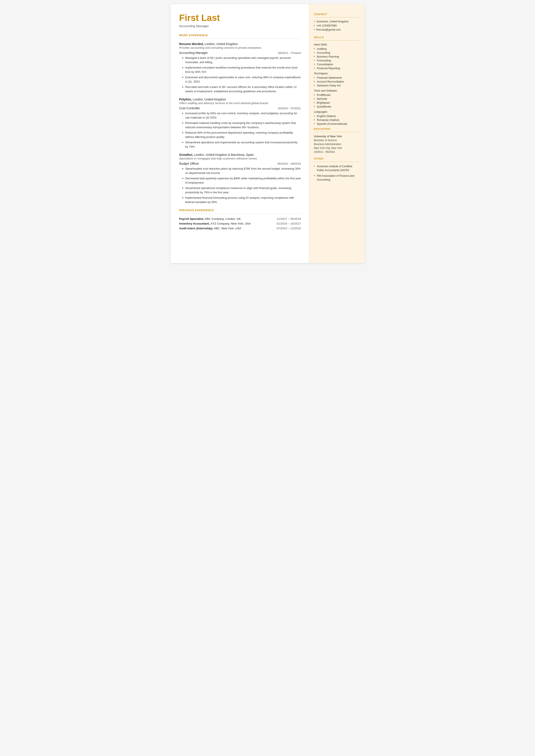  What do you see at coordinates (240, 74) in the screenshot?
I see `job-bullets-1: Managed a team of 50+ junior accounting …` at bounding box center [240, 74].